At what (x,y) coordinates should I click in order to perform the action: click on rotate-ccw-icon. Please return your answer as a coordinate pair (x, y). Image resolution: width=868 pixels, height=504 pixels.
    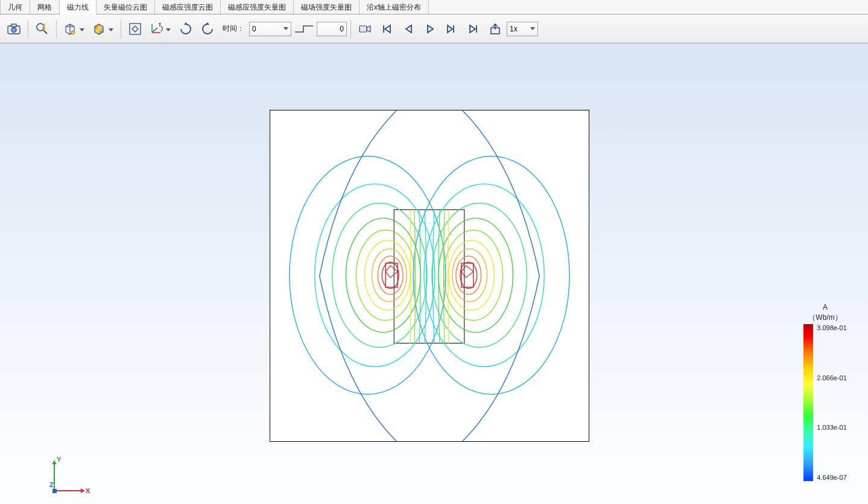
    Looking at the image, I should click on (207, 29).